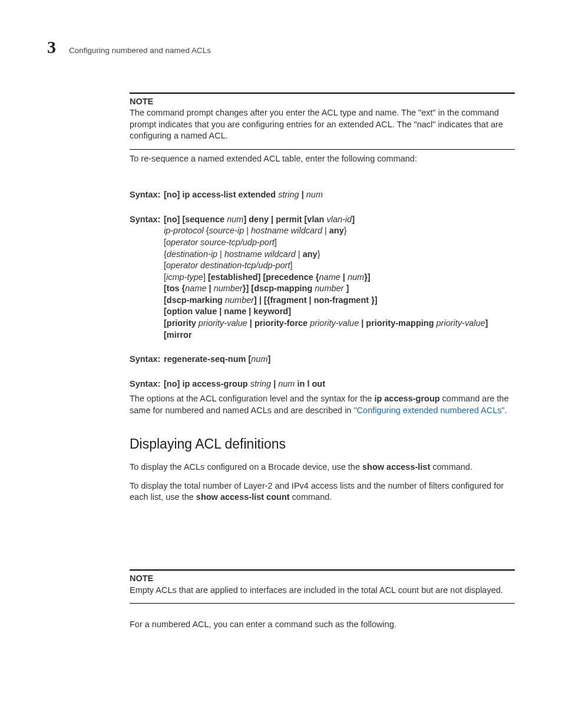 This screenshot has height=728, width=562. Describe the element at coordinates (181, 323) in the screenshot. I see `syntax-token: [priority` at that location.